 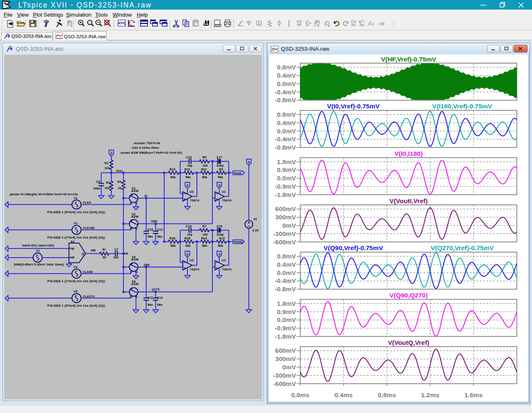 I want to click on svg-text: 600mV, so click(x=286, y=209).